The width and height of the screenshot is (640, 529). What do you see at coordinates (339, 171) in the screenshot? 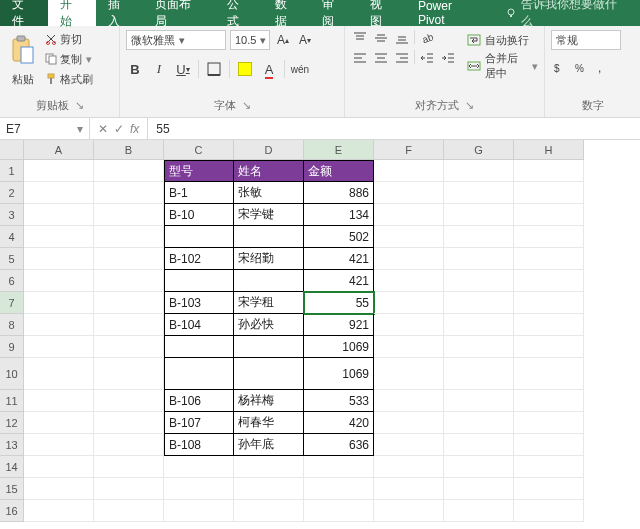
I see `cell-E1: 金额` at bounding box center [339, 171].